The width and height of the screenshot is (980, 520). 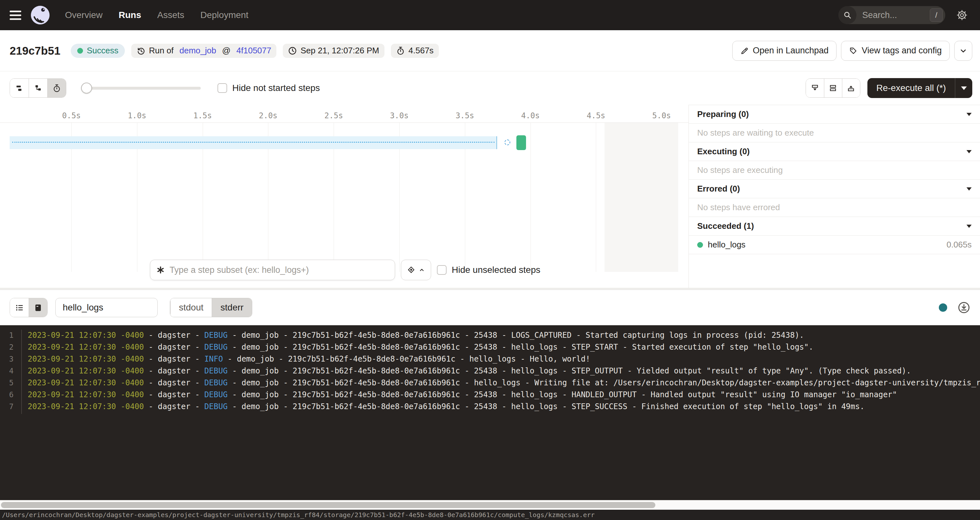 I want to click on pencil-icon, so click(x=745, y=51).